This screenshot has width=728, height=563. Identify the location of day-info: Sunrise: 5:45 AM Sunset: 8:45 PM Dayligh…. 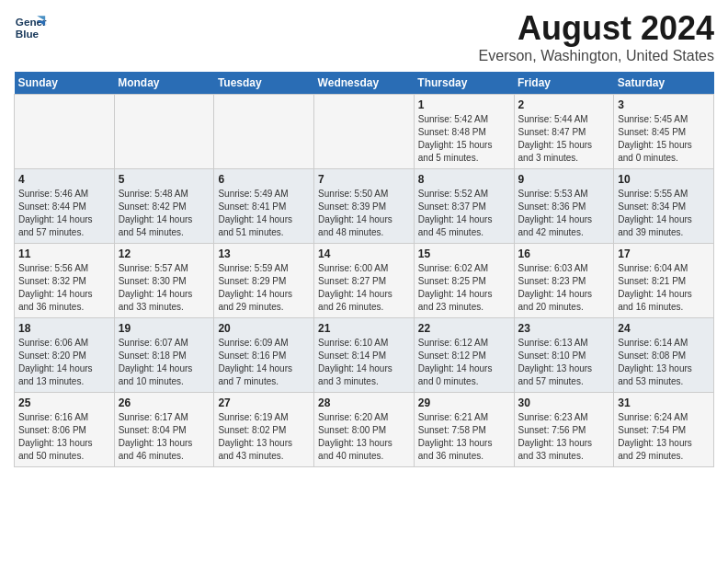
(664, 139).